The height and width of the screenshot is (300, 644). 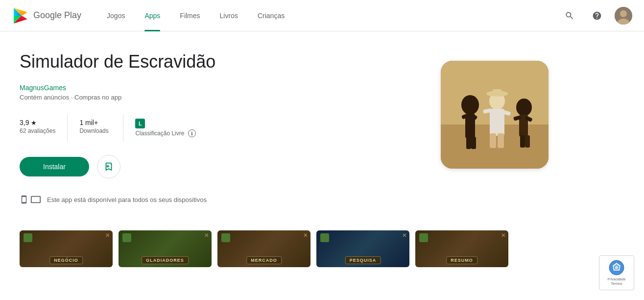 I want to click on rating-value: 3,9 ★, so click(x=37, y=123).